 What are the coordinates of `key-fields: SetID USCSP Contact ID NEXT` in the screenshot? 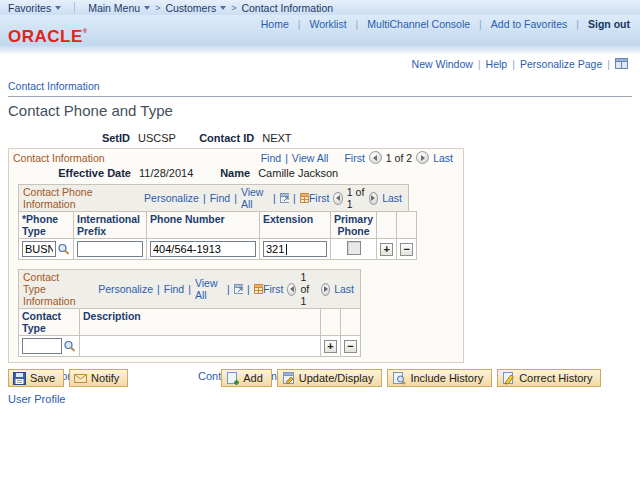 It's located at (320, 138).